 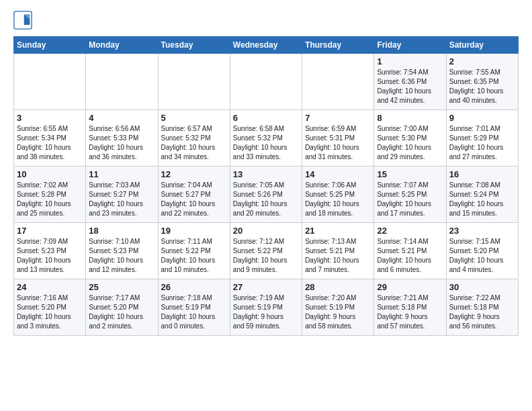 I want to click on day-number: 10, so click(x=50, y=175).